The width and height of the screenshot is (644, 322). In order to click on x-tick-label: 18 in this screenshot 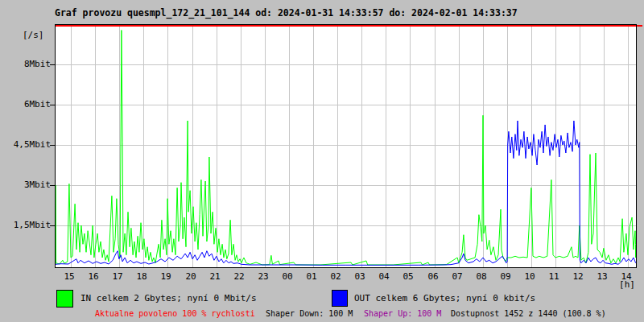, I will do `click(142, 277)`.